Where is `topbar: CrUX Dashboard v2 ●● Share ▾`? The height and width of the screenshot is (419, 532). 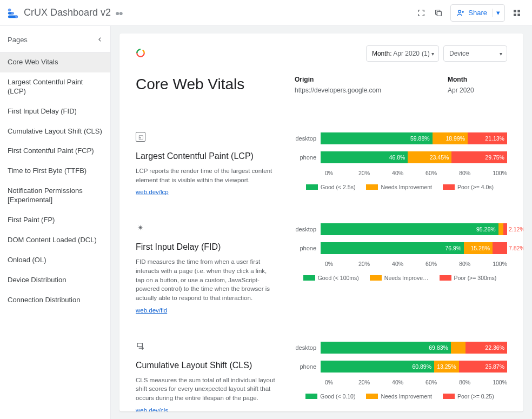
topbar: CrUX Dashboard v2 ●● Share ▾ is located at coordinates (266, 13).